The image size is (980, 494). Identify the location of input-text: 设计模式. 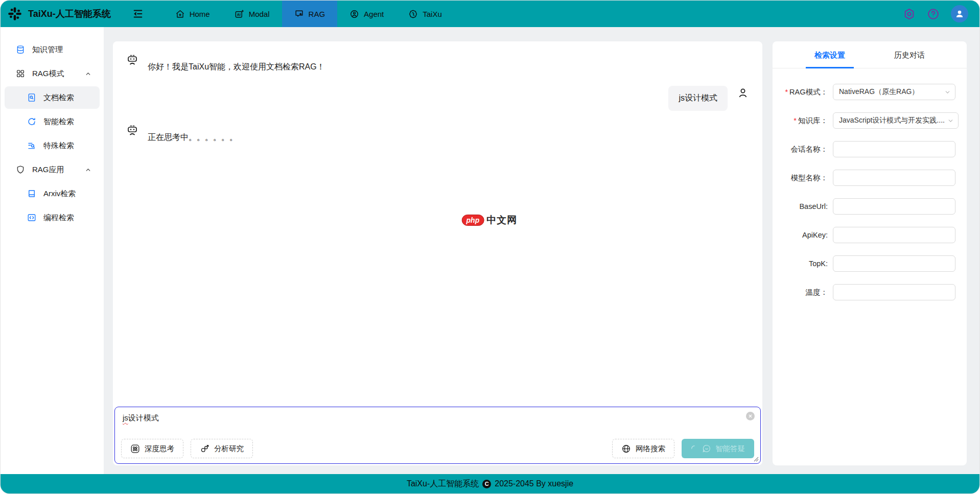
(144, 418).